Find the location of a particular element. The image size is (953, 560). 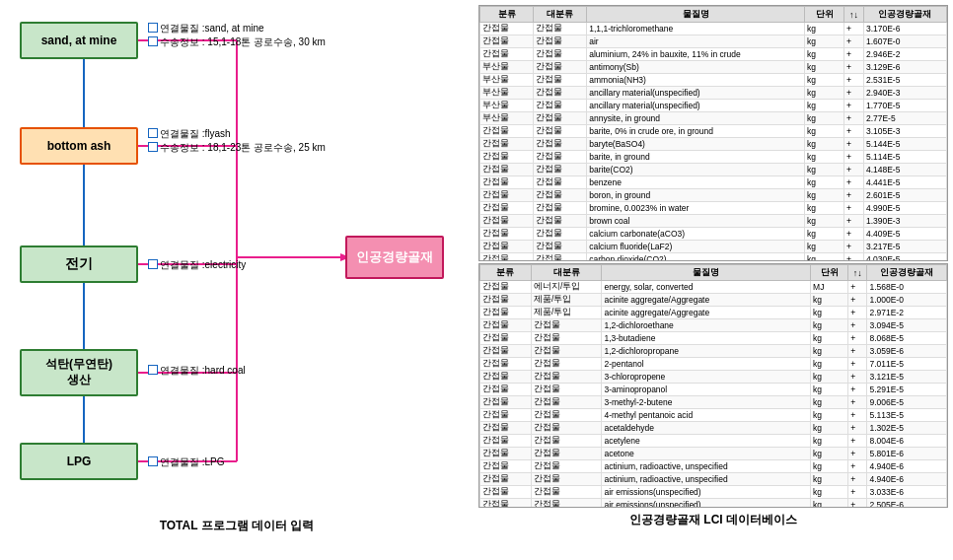

table-row: 간접물간접물brown coalkg+1.390E-3 is located at coordinates (714, 221).